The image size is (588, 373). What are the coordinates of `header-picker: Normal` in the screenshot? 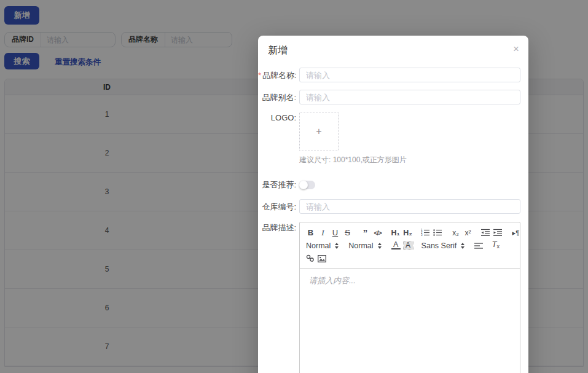 It's located at (365, 246).